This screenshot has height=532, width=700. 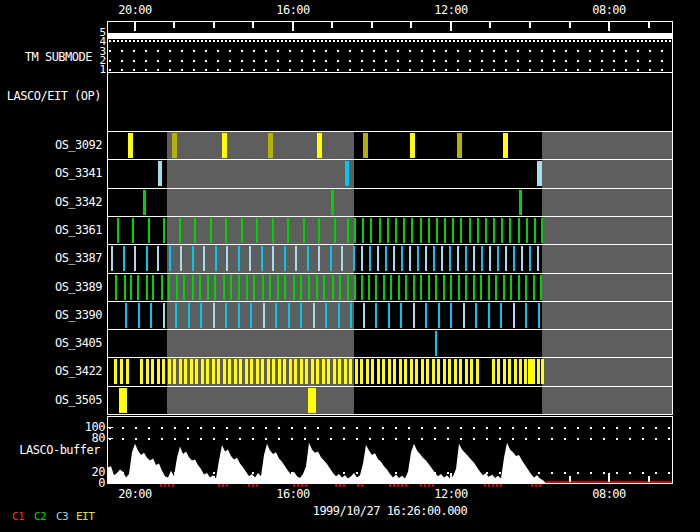 I want to click on legend-item-eit: EIT, so click(x=85, y=516).